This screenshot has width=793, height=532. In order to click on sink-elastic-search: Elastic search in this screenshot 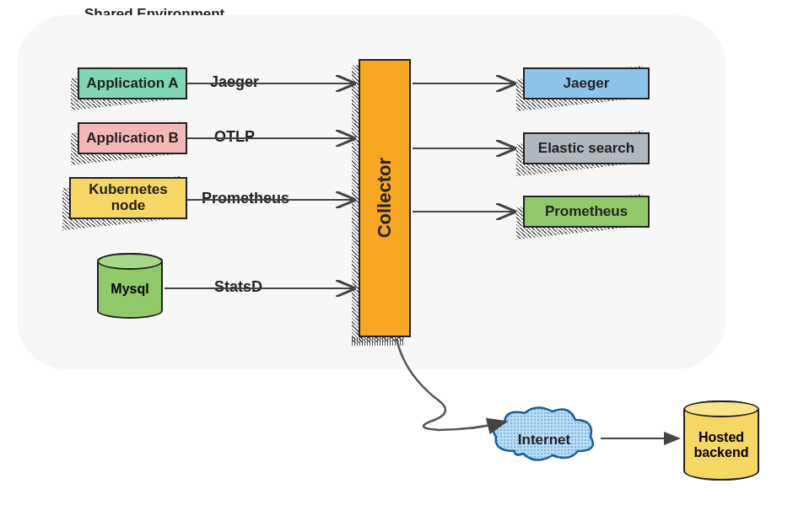, I will do `click(586, 148)`.